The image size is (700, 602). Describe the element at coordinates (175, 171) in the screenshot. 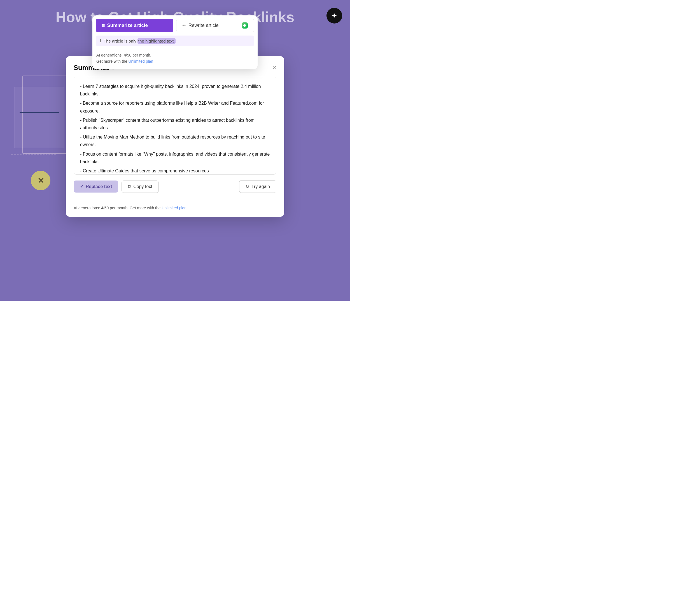

I see `summary-line: - Create Ultimate Guides that serve as c…` at that location.